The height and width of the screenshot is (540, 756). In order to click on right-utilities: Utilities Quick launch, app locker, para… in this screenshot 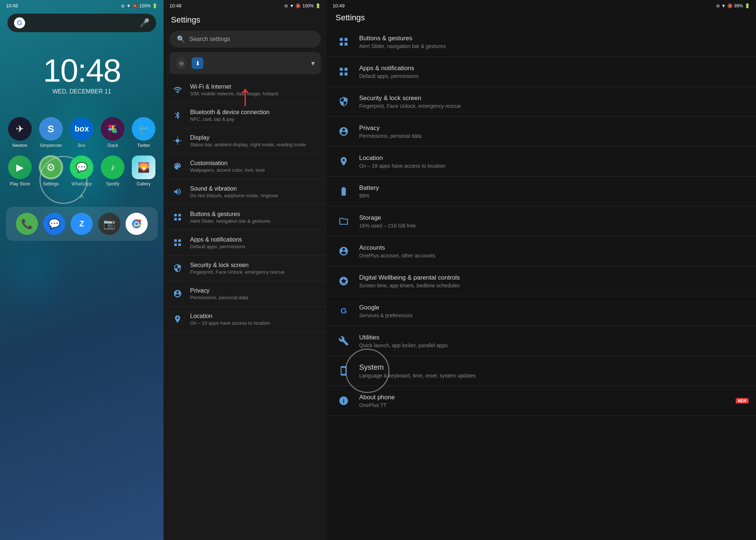, I will do `click(541, 341)`.